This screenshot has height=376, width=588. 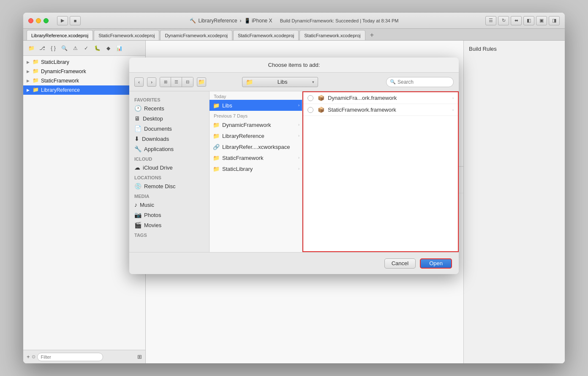 I want to click on file-item-staticlibrary: 📁 StaticLibrary ›, so click(x=256, y=169).